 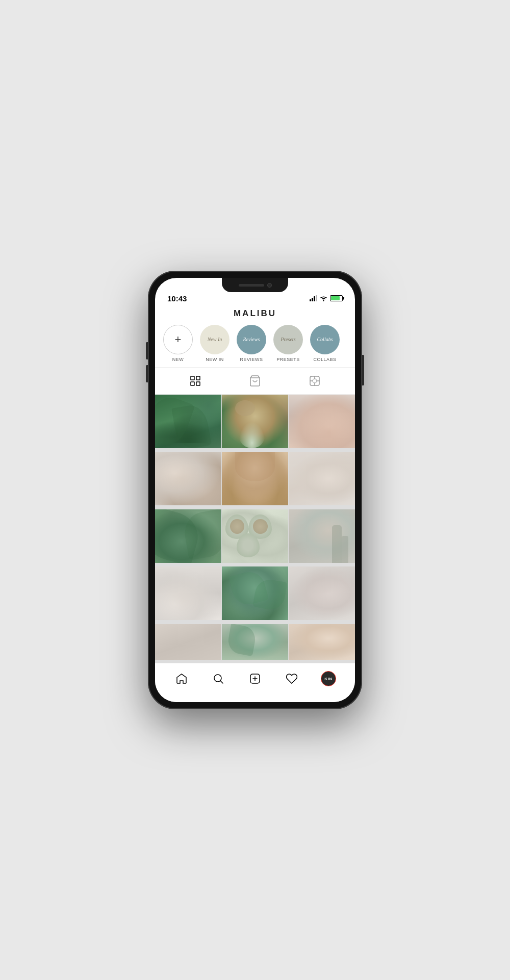 I want to click on story-label-presets: PRESETS, so click(x=288, y=359).